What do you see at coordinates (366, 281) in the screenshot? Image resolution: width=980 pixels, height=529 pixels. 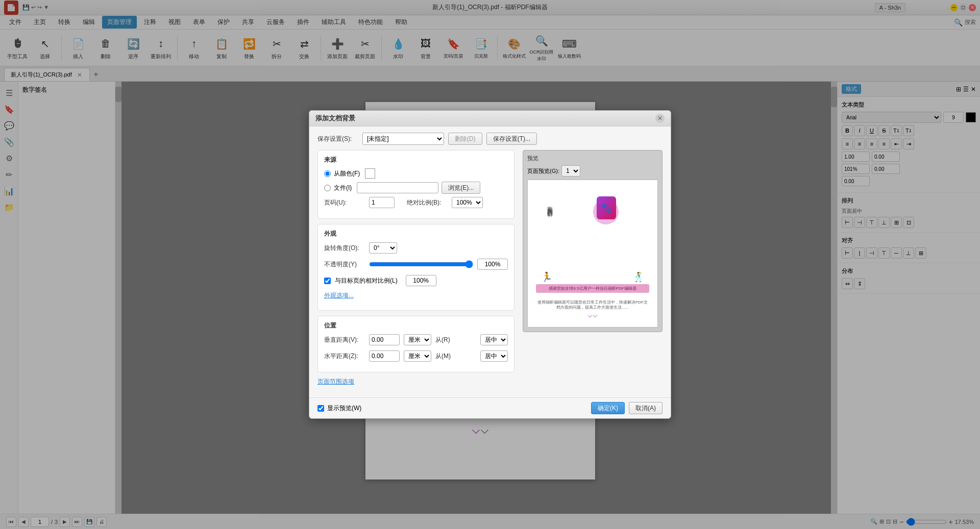 I see `relative-scale-label: 与目标页的相对比例(L)` at bounding box center [366, 281].